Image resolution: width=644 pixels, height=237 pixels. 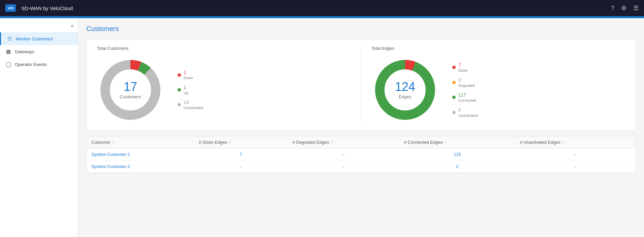 What do you see at coordinates (190, 90) in the screenshot?
I see `legend-item-up: 1 Up` at bounding box center [190, 90].